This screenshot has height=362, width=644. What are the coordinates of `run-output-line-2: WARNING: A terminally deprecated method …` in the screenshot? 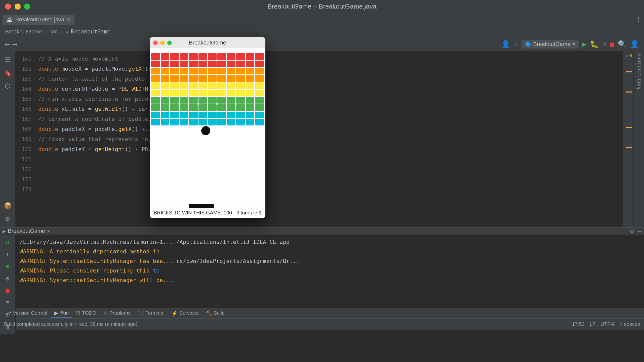 It's located at (330, 252).